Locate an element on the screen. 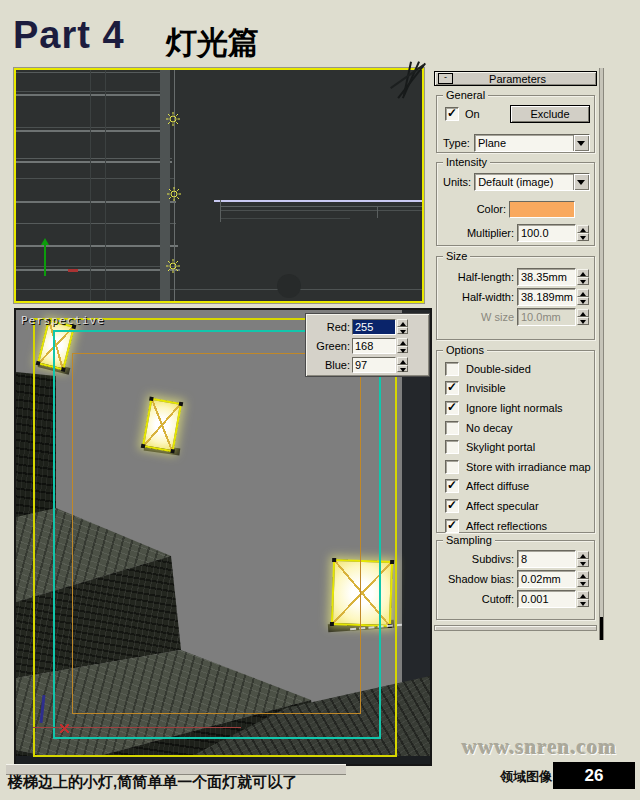  light-color-swatch is located at coordinates (542, 210).